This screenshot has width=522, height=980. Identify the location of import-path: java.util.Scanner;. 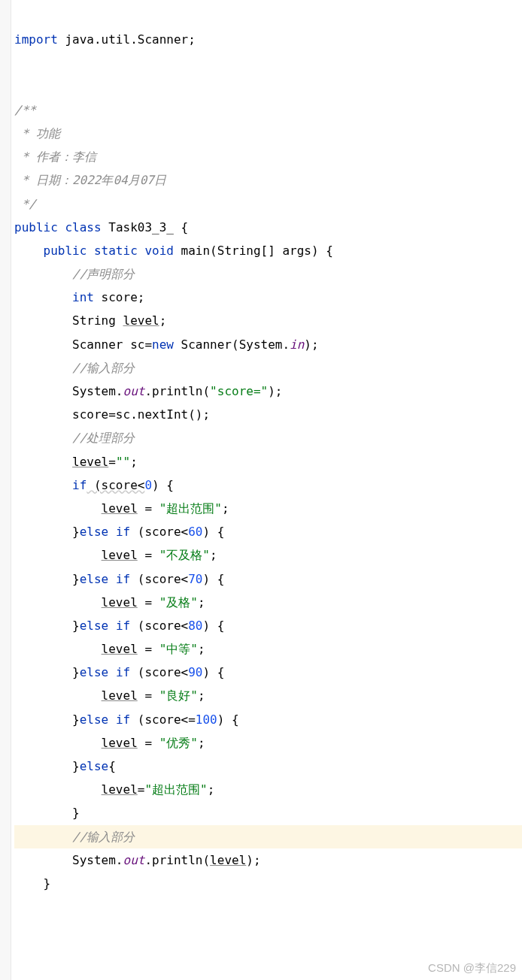
(126, 39).